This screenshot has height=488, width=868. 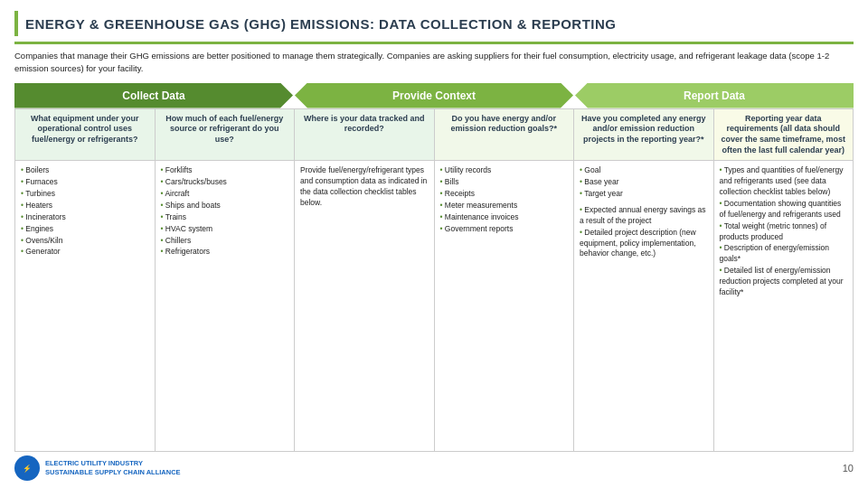 What do you see at coordinates (434, 63) in the screenshot?
I see `intro-paragraph: Companies that manage their GHG emission…` at bounding box center [434, 63].